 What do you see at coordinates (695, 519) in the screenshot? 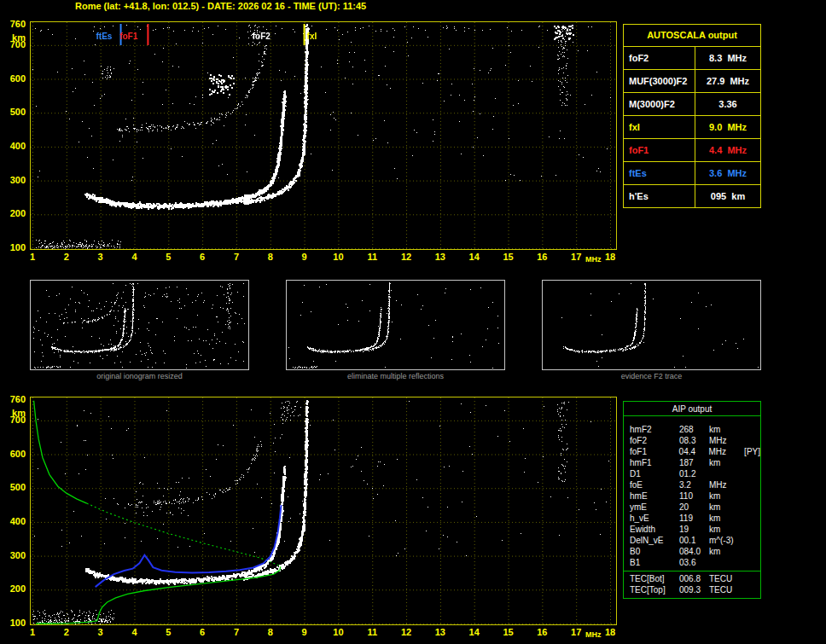
I see `aip-a-val: 119` at bounding box center [695, 519].